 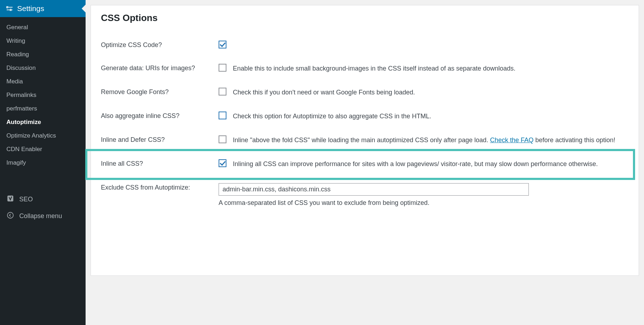 I want to click on section-title: CSS Options, so click(x=365, y=18).